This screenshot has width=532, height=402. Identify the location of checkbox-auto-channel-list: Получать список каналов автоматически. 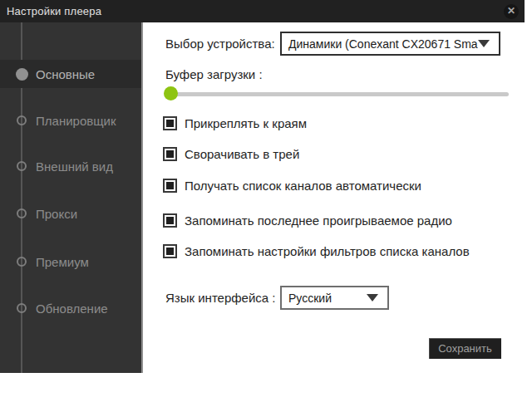
(293, 185).